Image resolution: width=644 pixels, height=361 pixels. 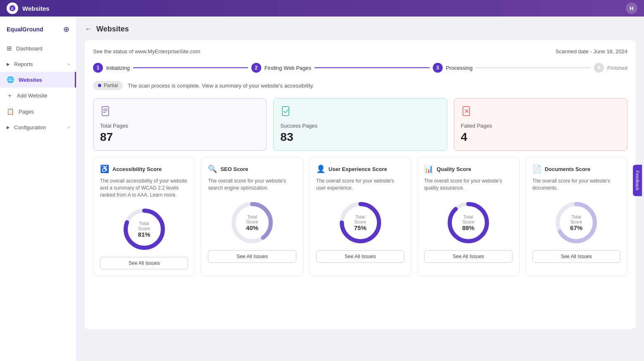 I want to click on failed-pages-label: Failed Pages, so click(x=541, y=126).